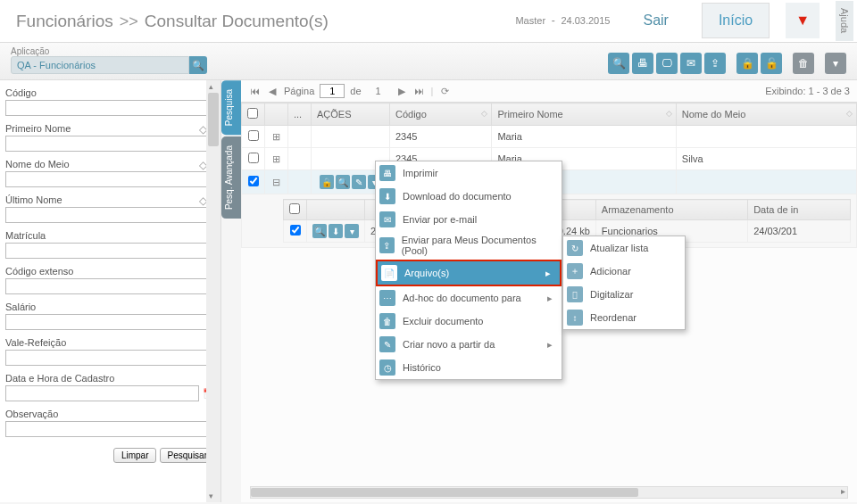 This screenshot has width=857, height=504. Describe the element at coordinates (387, 196) in the screenshot. I see `ctx-item-icon: ⬇` at that location.